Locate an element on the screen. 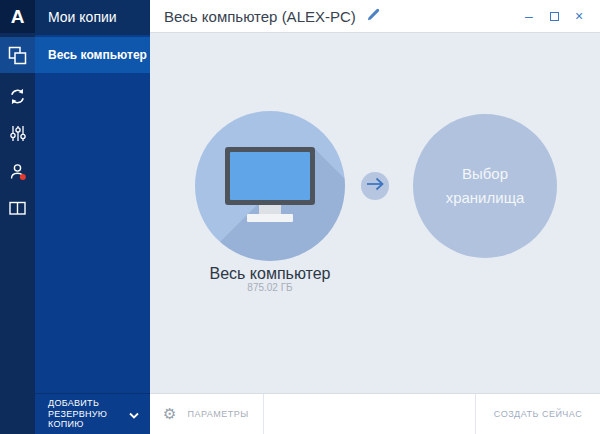  chevron-down-icon is located at coordinates (134, 414).